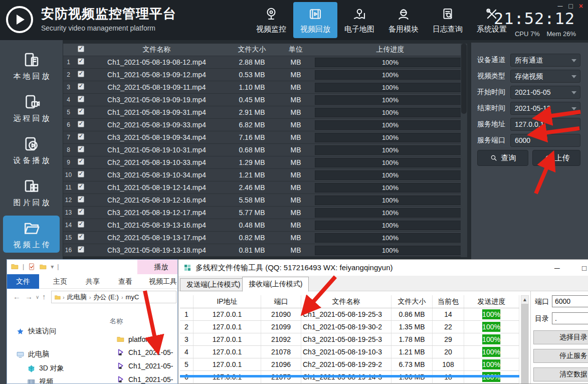 Image resolution: width=588 pixels, height=384 pixels. What do you see at coordinates (265, 175) in the screenshot?
I see `table-row: 10Ch3_2021-05-08-19-10-34.mp41.21 MBMB10…` at bounding box center [265, 175].